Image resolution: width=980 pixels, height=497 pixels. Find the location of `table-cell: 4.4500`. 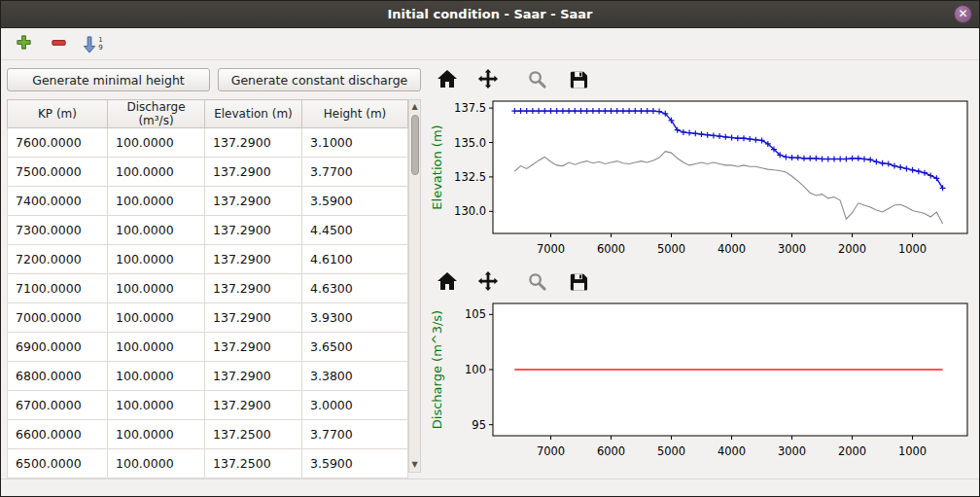

table-cell: 4.4500 is located at coordinates (356, 231).